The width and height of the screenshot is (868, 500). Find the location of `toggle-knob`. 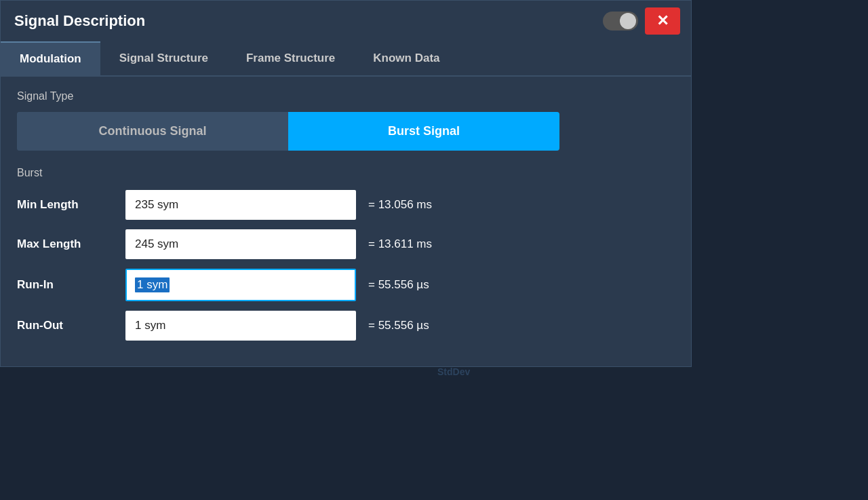

toggle-knob is located at coordinates (628, 21).